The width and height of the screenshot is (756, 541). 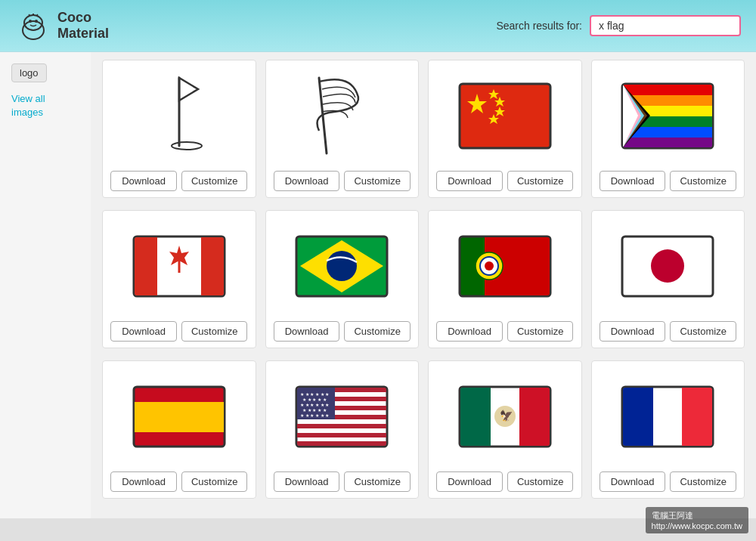 I want to click on card-waving-flag: Download Customize, so click(x=342, y=128).